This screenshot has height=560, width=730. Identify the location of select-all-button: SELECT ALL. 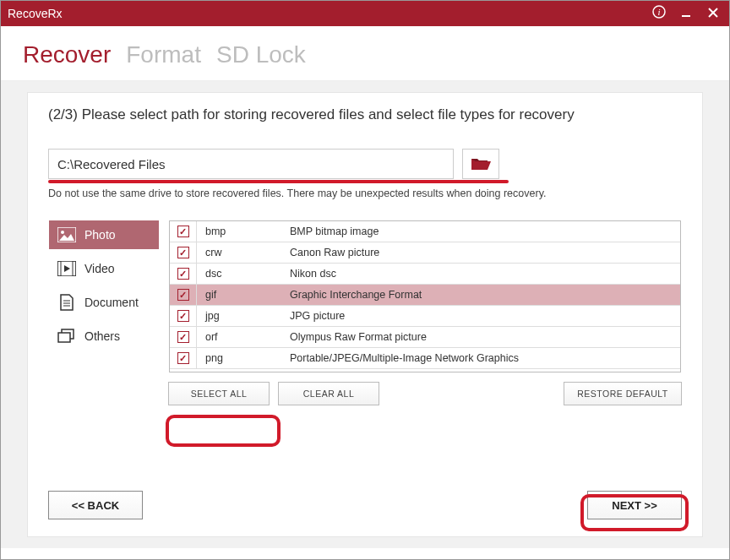
(219, 394).